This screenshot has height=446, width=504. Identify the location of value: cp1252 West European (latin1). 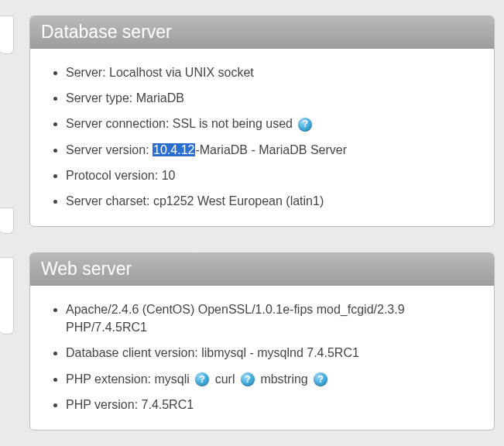
(238, 201).